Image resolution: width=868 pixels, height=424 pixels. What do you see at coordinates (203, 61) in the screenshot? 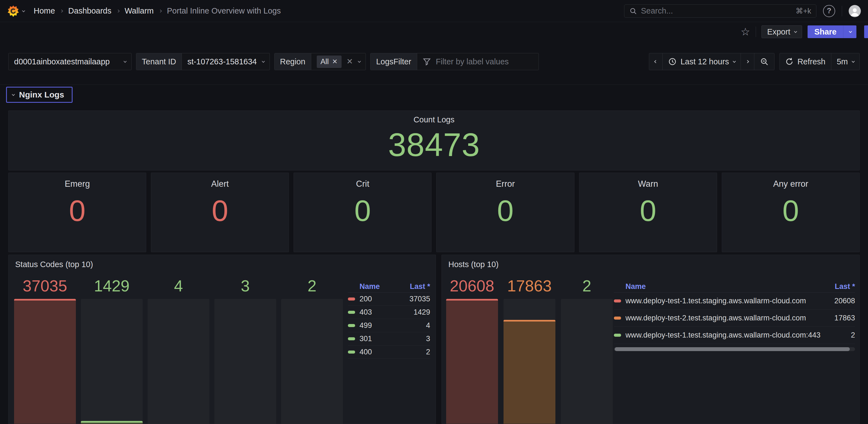
I see `tenant-dropdown: Tenant ID st-107263-1581634` at bounding box center [203, 61].